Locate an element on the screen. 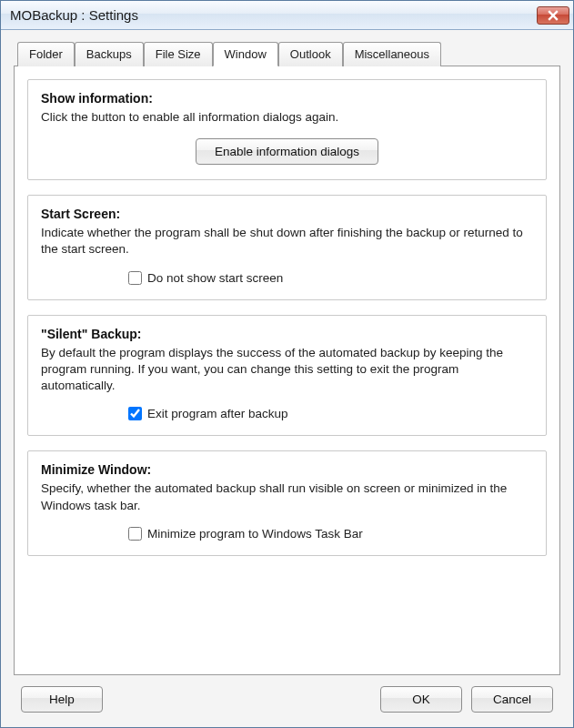 The image size is (574, 728). tab-folder: Folder is located at coordinates (45, 55).